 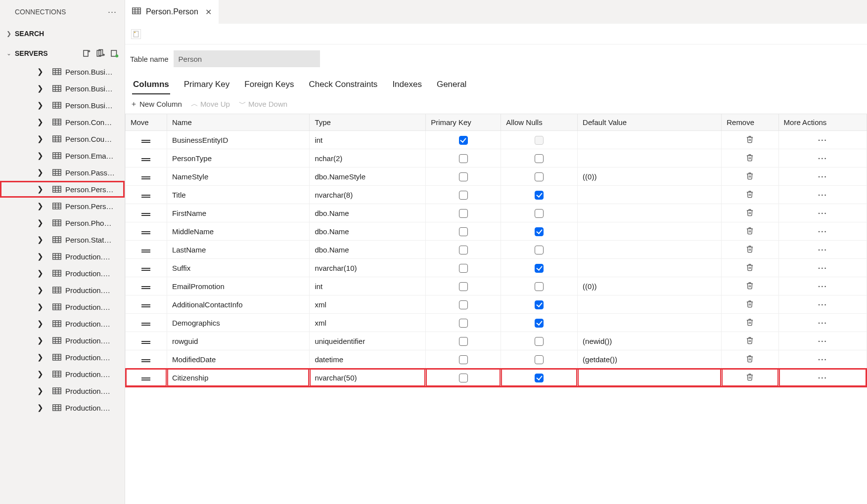 I want to click on cell-name: Demographics, so click(x=238, y=323).